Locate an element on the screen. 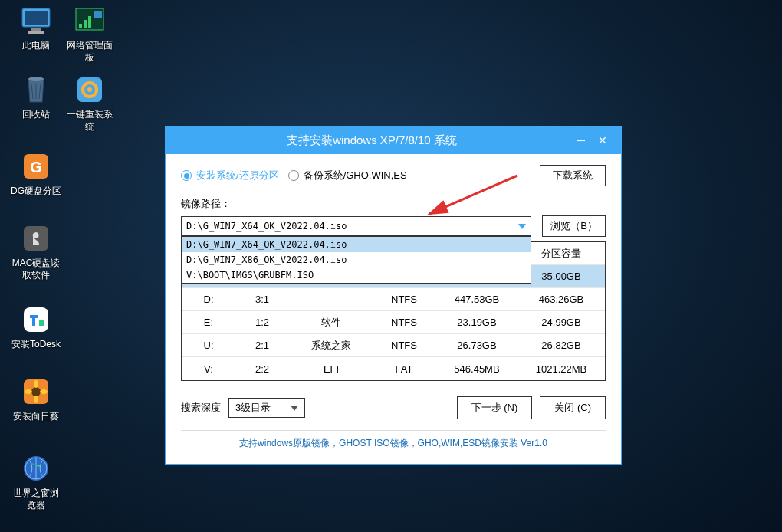 The width and height of the screenshot is (782, 532). close-button: ✕ is located at coordinates (603, 140).